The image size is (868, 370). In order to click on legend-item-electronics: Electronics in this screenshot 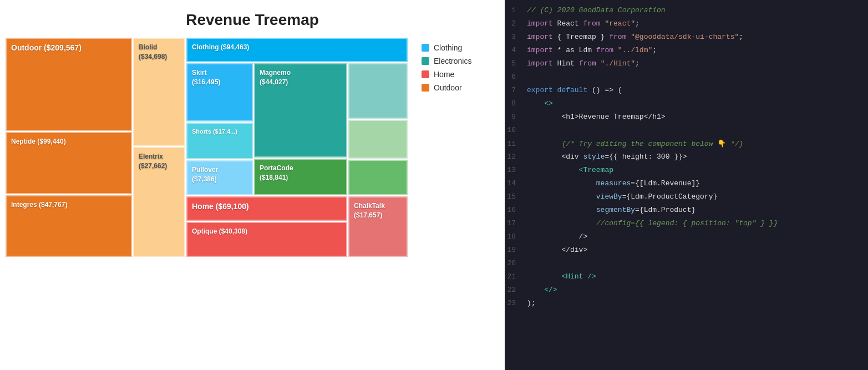, I will do `click(446, 61)`.